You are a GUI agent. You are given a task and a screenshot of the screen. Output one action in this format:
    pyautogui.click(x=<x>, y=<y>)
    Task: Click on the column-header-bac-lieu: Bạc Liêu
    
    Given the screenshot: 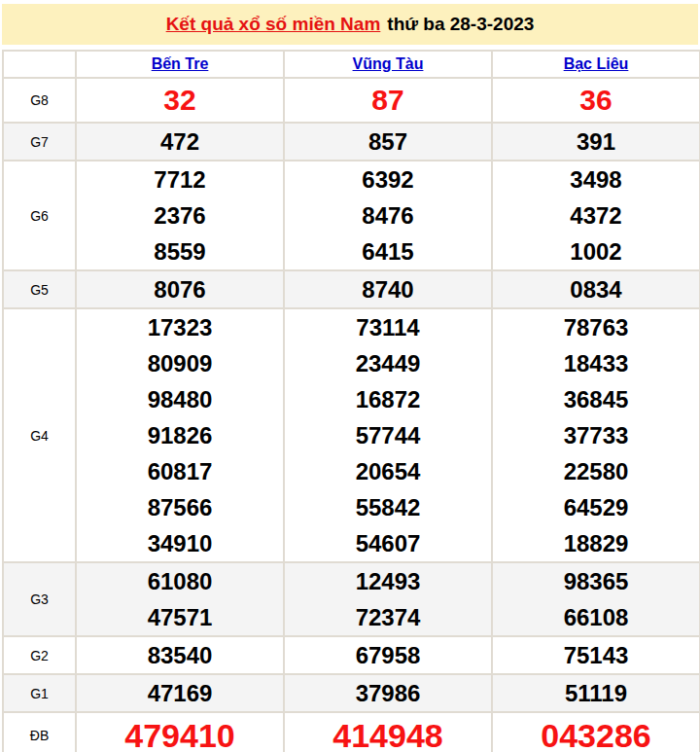 What is the action you would take?
    pyautogui.click(x=596, y=64)
    